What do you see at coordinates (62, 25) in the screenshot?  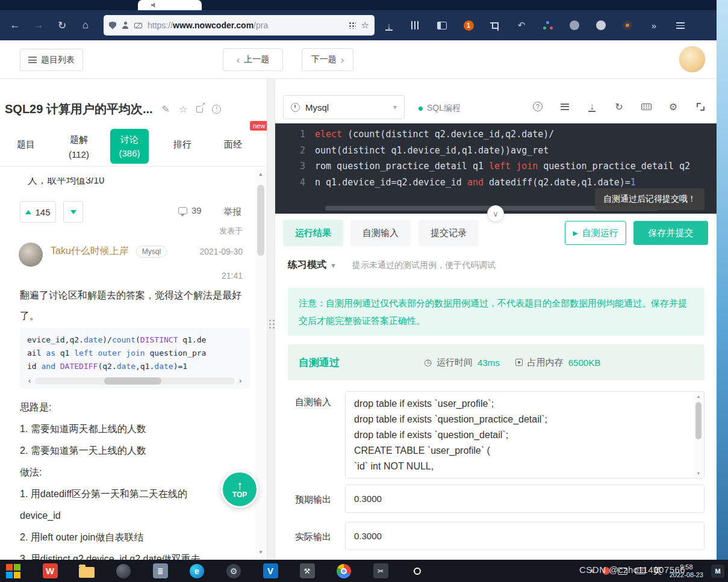 I see `reload-icon: ↻` at bounding box center [62, 25].